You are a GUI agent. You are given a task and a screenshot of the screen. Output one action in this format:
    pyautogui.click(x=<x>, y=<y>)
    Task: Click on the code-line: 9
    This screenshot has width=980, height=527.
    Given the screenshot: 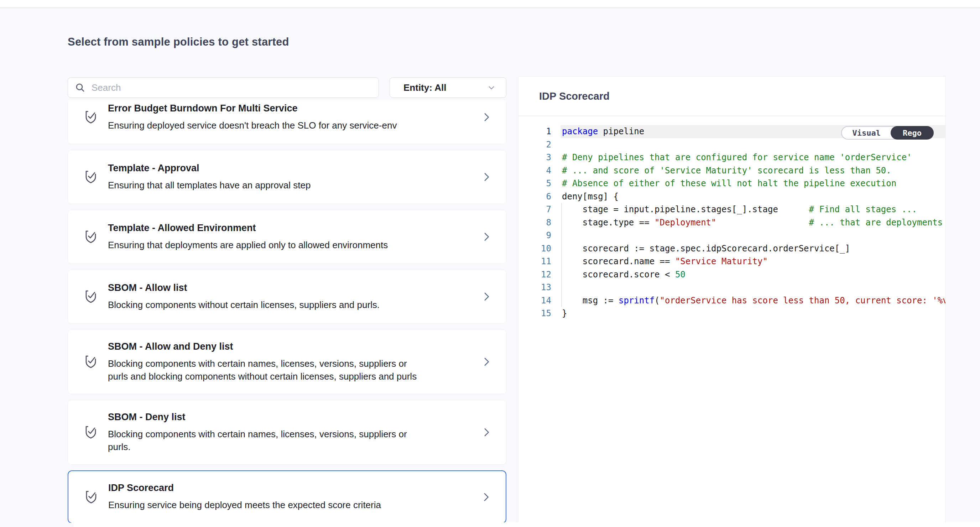 What is the action you would take?
    pyautogui.click(x=732, y=236)
    